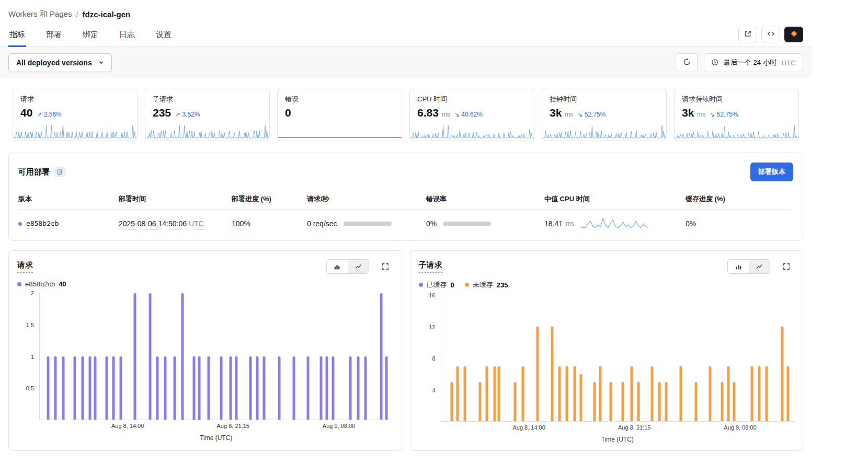 Image resolution: width=868 pixels, height=475 pixels. What do you see at coordinates (618, 357) in the screenshot?
I see `chart-plot-area` at bounding box center [618, 357].